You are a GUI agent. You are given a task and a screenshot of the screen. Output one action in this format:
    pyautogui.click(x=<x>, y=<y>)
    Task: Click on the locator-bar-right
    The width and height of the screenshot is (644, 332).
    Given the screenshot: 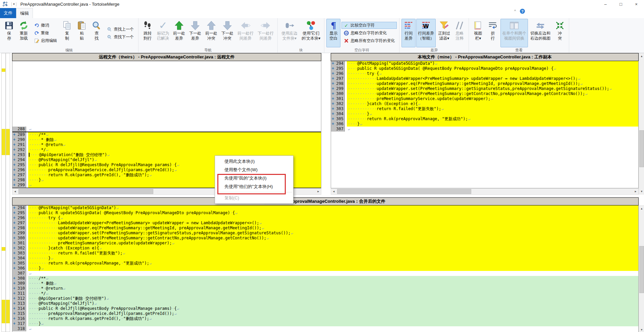 What is the action you would take?
    pyautogui.click(x=8, y=193)
    